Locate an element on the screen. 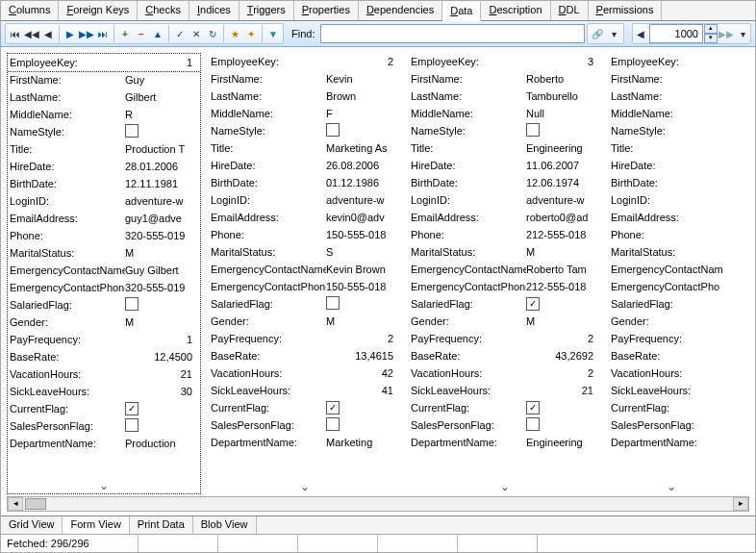  field-row-emergencycontactname: EmergencyContactName:Roberto Tam is located at coordinates (505, 269).